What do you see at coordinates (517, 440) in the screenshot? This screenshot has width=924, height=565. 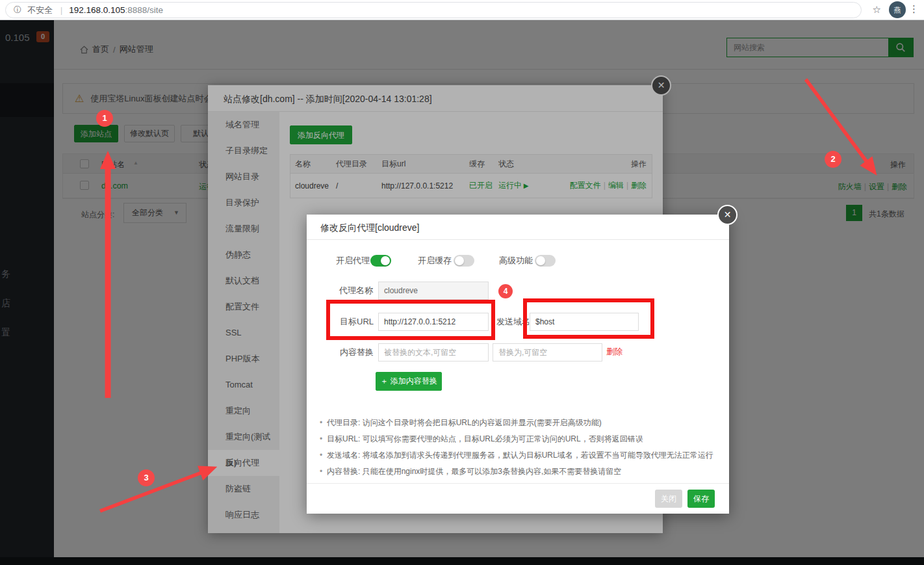 I see `help-item: 目标URL: 可以填写你需要代理的站点，目标URL必须为可正常访问的URL，否则…` at bounding box center [517, 440].